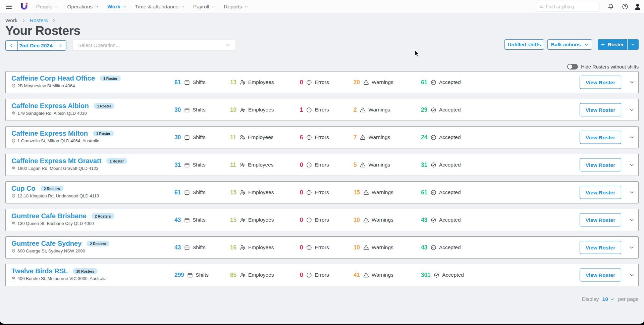 This screenshot has height=325, width=644. Describe the element at coordinates (23, 188) in the screenshot. I see `roster-name-link: Cup Co` at that location.